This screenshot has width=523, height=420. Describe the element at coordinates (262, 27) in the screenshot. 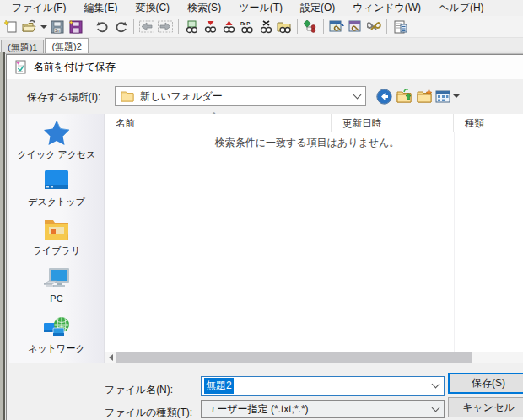

I see `toolbar: Sn` at that location.